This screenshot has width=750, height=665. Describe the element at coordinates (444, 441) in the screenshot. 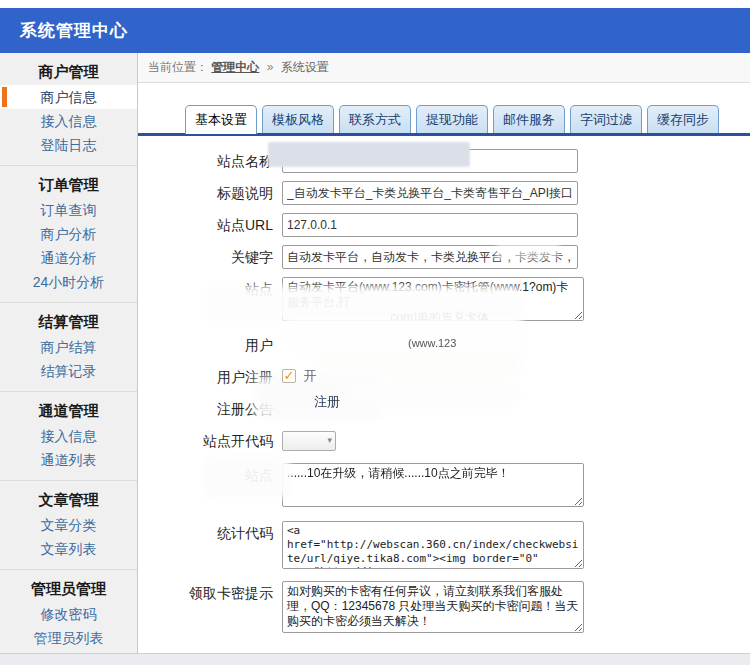

I see `form-row-site-open-code: 站点开代码 ▾` at that location.